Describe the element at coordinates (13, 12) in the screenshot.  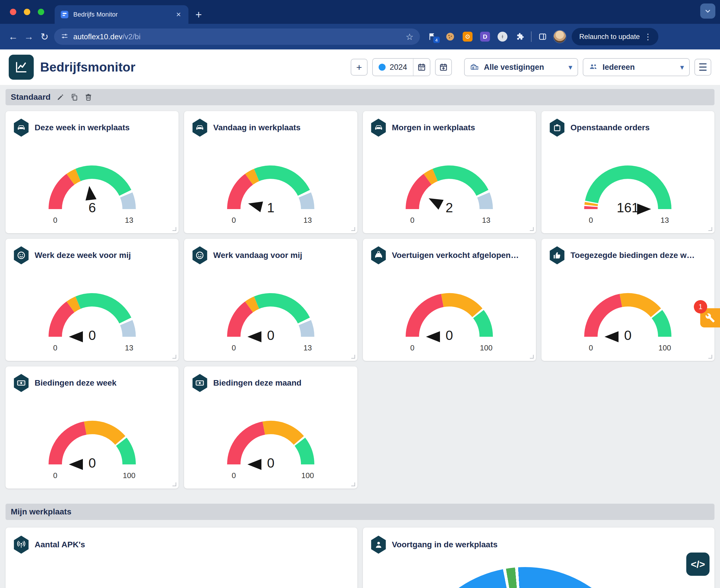
I see `close-window-button` at that location.